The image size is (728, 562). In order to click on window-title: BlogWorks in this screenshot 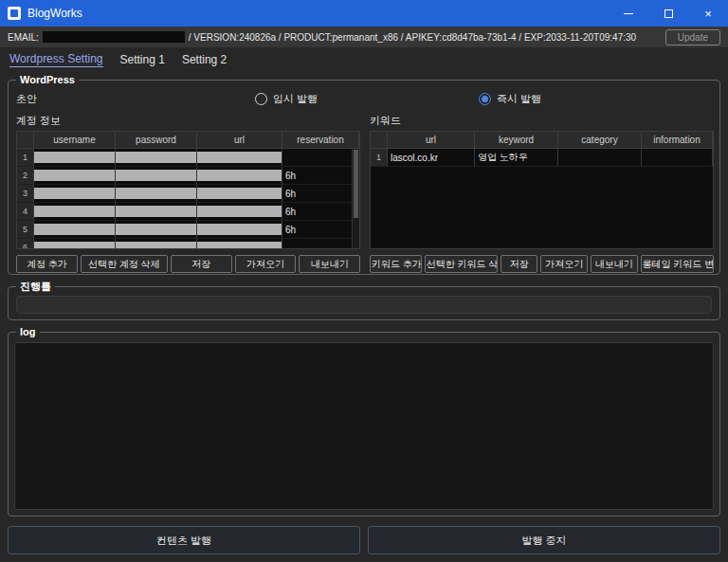, I will do `click(55, 13)`.